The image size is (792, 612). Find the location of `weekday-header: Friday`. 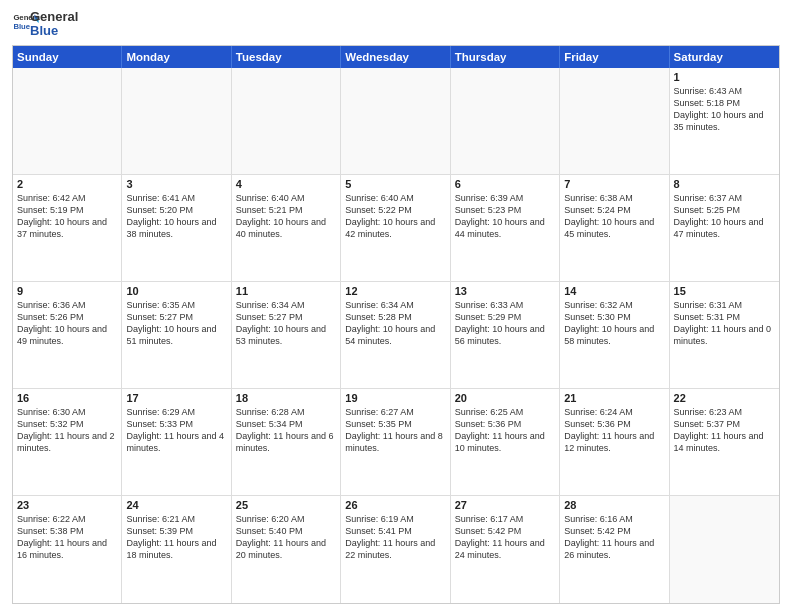

weekday-header: Friday is located at coordinates (614, 57).